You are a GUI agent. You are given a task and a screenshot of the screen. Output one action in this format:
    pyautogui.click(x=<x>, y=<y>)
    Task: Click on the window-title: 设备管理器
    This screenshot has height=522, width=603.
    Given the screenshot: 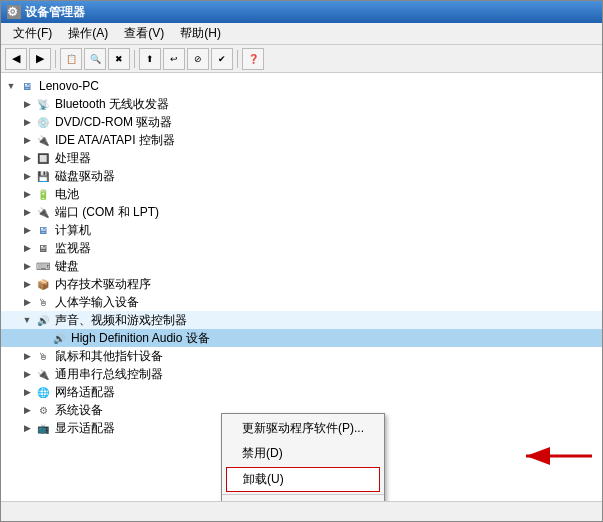 What is the action you would take?
    pyautogui.click(x=55, y=12)
    